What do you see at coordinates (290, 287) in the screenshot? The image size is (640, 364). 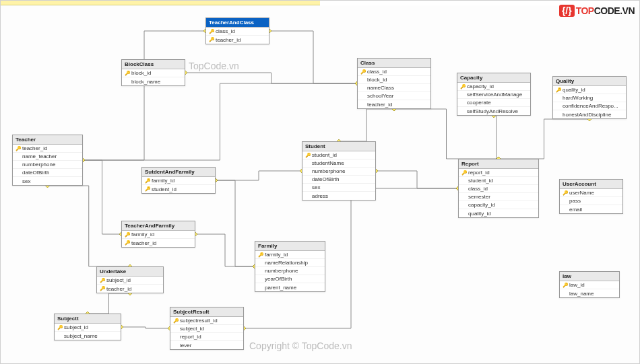 I see `field-row: parent_name` at bounding box center [290, 287].